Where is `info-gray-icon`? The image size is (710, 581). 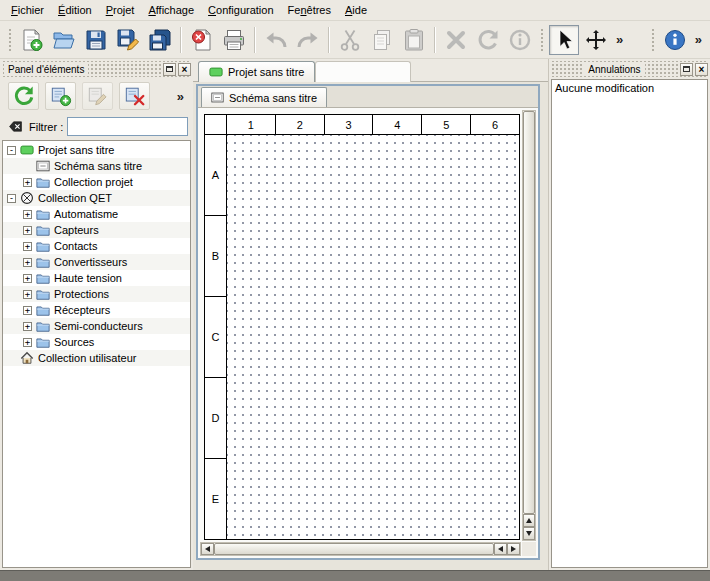
info-gray-icon is located at coordinates (520, 40).